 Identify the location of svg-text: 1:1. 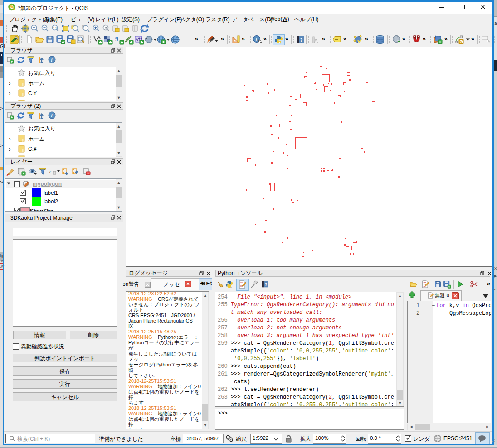
(55, 28).